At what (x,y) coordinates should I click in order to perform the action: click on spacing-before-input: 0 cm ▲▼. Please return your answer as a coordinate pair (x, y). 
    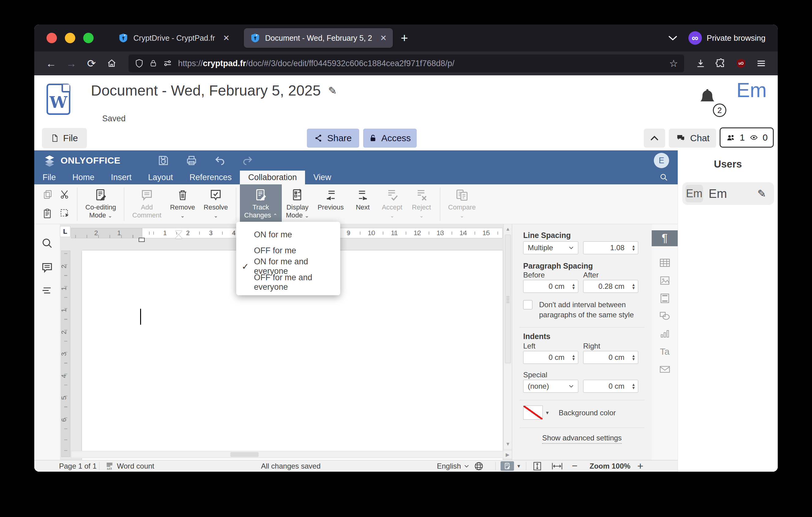
    Looking at the image, I should click on (551, 287).